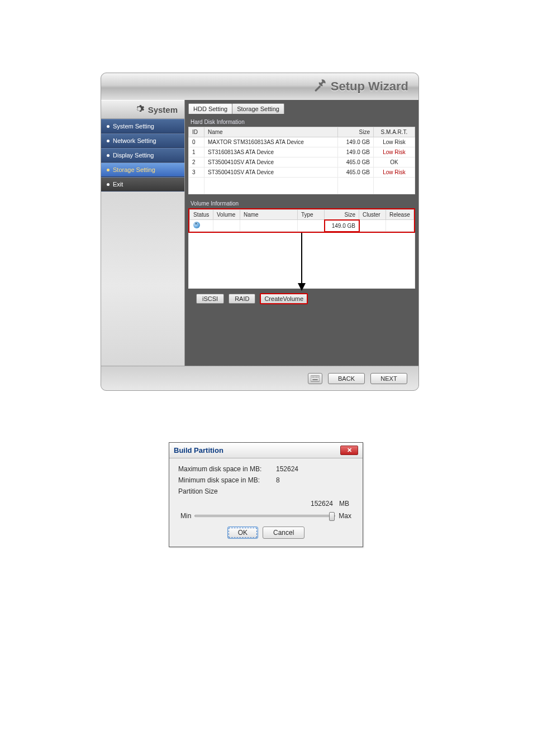 The height and width of the screenshot is (756, 533). I want to click on cell-status, so click(202, 226).